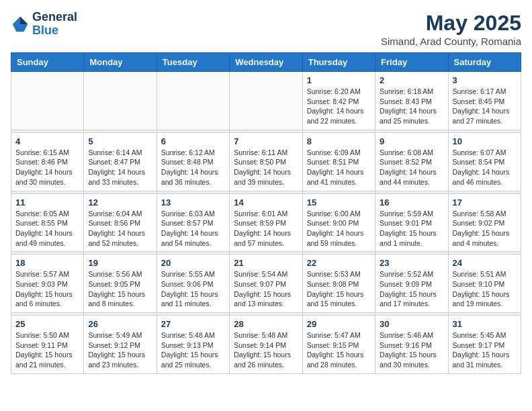 The height and width of the screenshot is (411, 532). Describe the element at coordinates (120, 345) in the screenshot. I see `calendar-cell: 26Sunrise: 5:49 AM Sunset: 9:12 PM Dayli…` at that location.